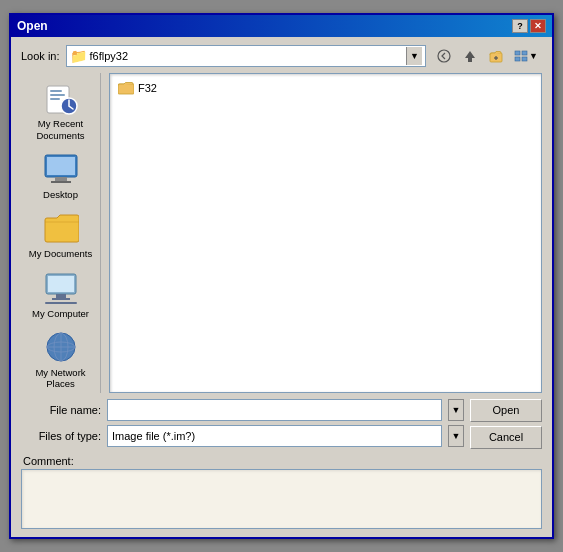 The width and height of the screenshot is (563, 552). I want to click on up-button, so click(470, 56).